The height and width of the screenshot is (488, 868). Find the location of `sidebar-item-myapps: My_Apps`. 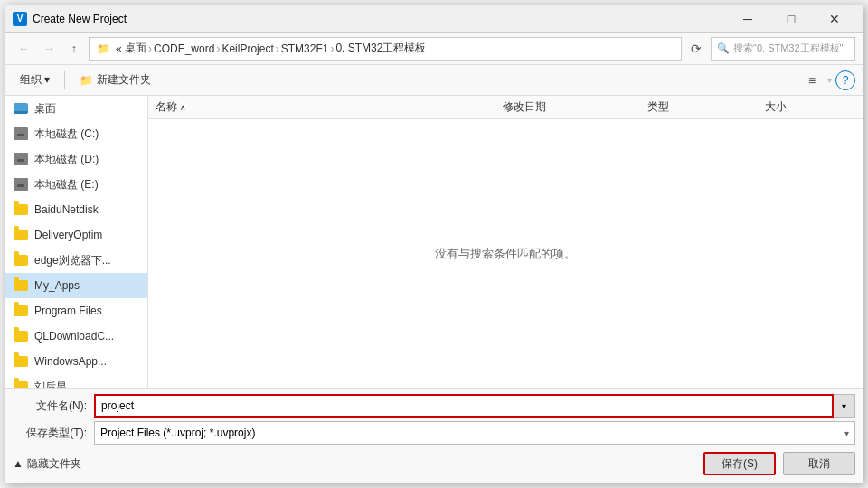

sidebar-item-myapps: My_Apps is located at coordinates (76, 286).